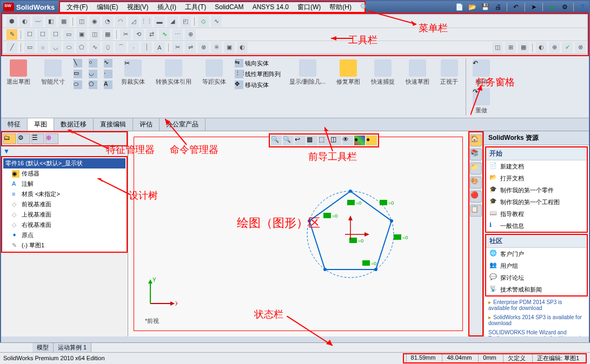 The image size is (590, 364). What do you see at coordinates (534, 7) in the screenshot?
I see `select-icon: ➤` at bounding box center [534, 7].